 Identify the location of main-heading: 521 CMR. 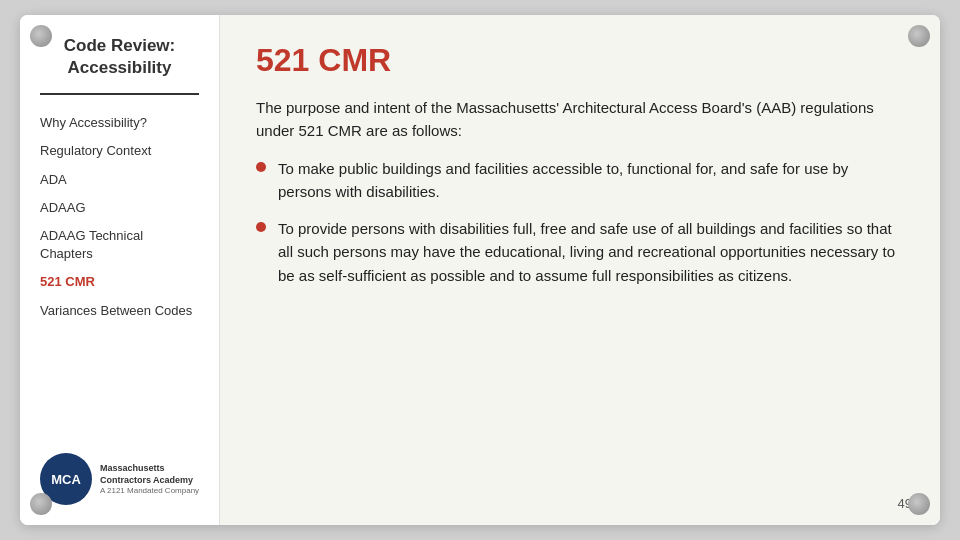
(580, 60).